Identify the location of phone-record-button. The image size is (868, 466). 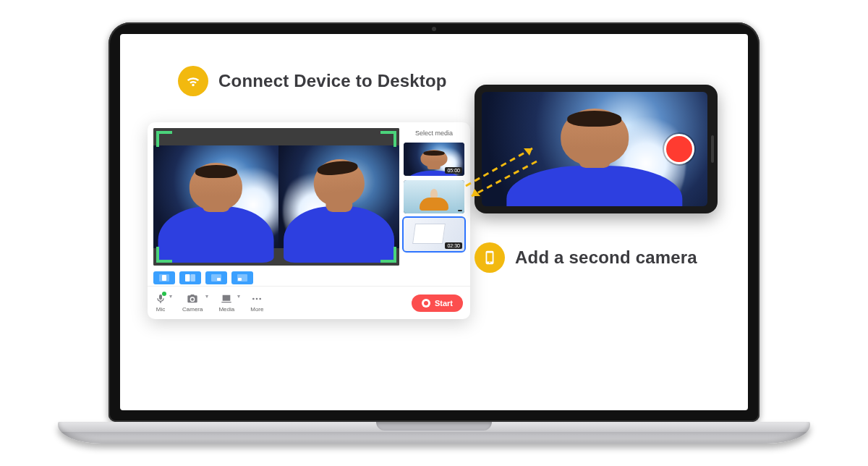
(679, 149).